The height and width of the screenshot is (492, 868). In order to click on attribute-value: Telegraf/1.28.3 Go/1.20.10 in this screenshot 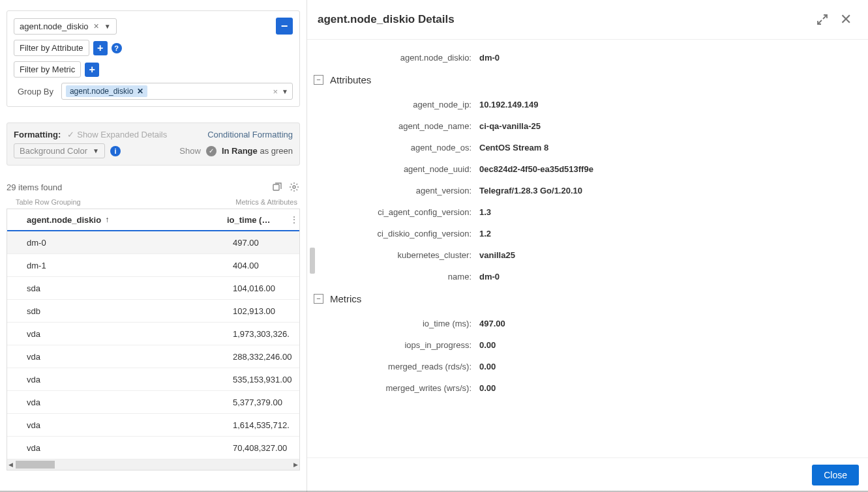, I will do `click(667, 190)`.